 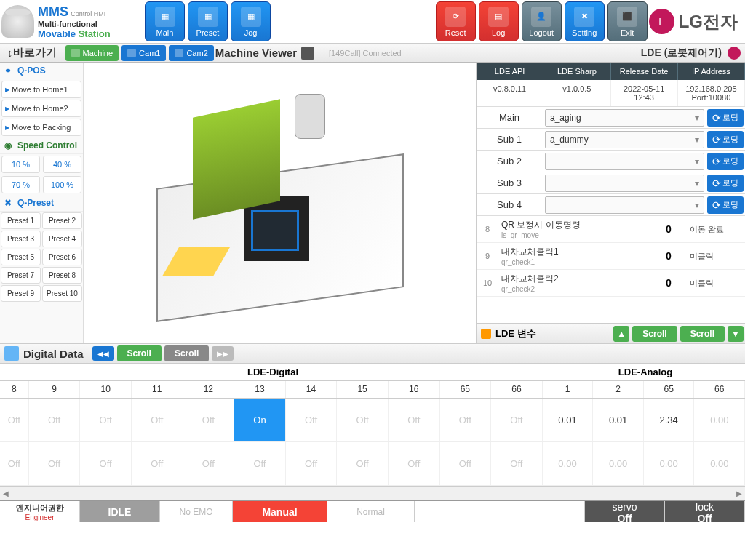 I want to click on scroll-button-1: Scroll, so click(x=655, y=334).